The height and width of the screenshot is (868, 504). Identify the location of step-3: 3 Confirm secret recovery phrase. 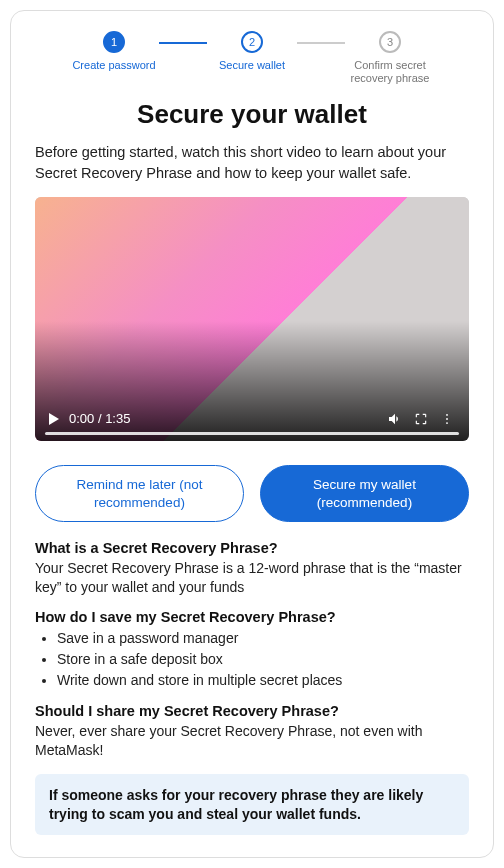
(390, 58).